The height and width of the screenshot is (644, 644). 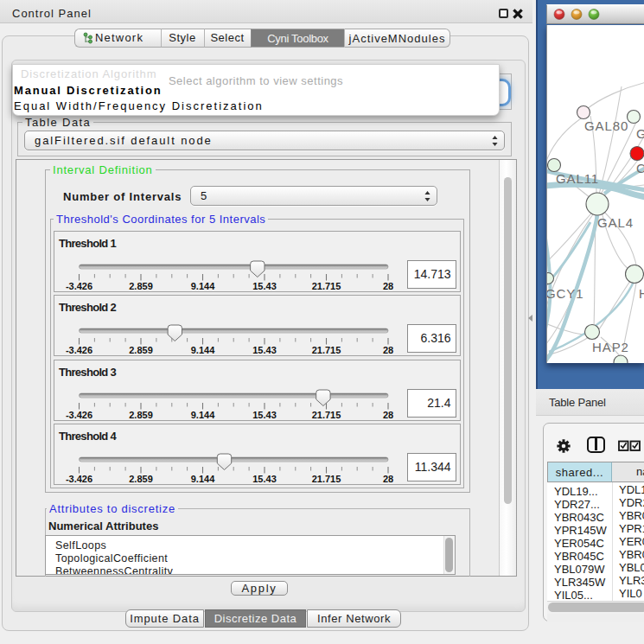 I want to click on svg-text: GAL80, so click(x=607, y=126).